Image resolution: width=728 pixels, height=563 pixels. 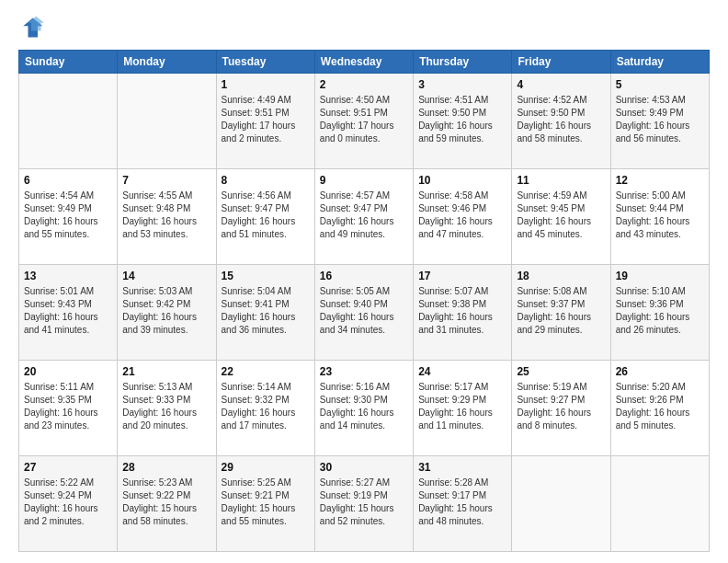 I want to click on day-number: 4, so click(x=561, y=85).